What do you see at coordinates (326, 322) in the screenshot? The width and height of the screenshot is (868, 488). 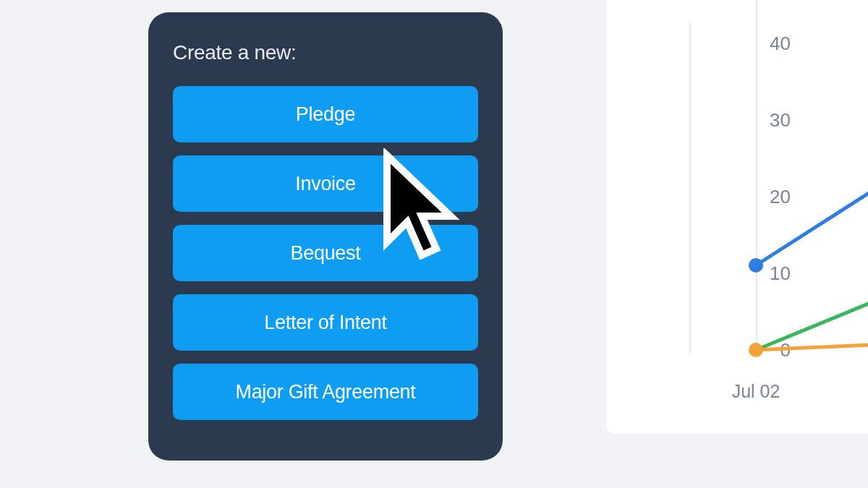 I see `letter-of-intent-button: Letter of Intent` at bounding box center [326, 322].